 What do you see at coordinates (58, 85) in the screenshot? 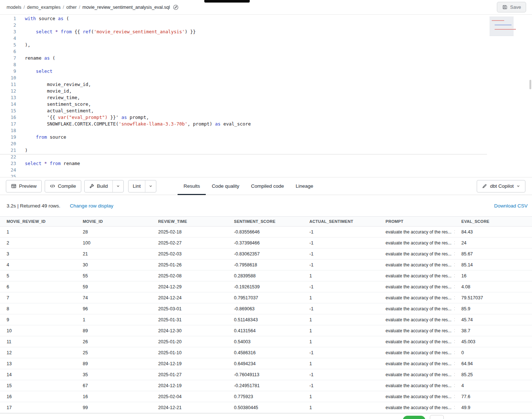
I see `code-text: movie_review_id,` at bounding box center [58, 85].